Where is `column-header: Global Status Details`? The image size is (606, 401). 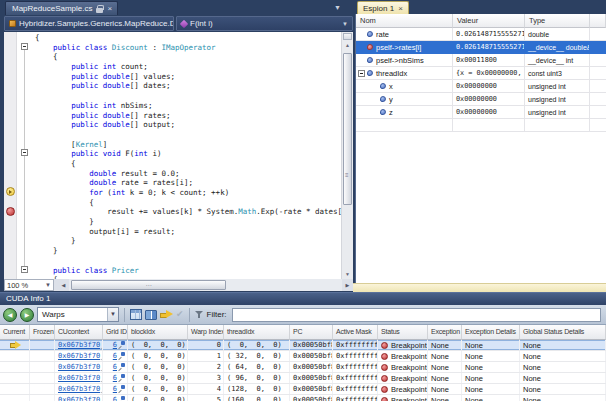 column-header: Global Status Details is located at coordinates (563, 332).